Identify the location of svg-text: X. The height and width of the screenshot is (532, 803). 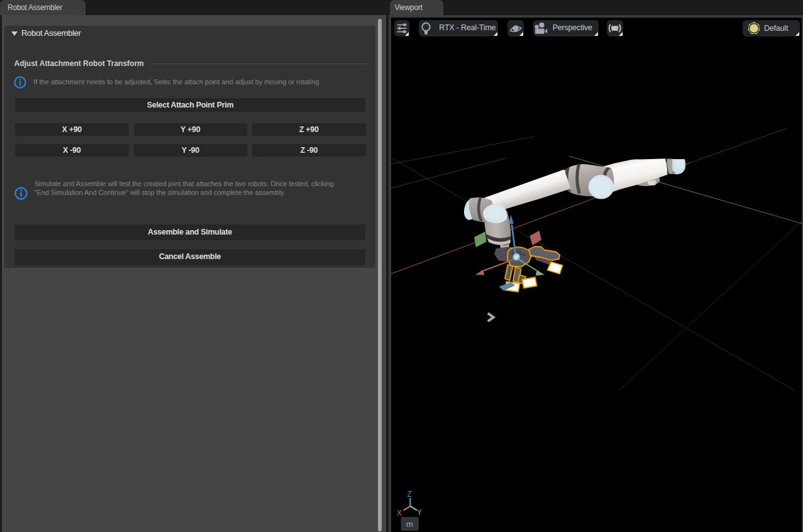
(399, 513).